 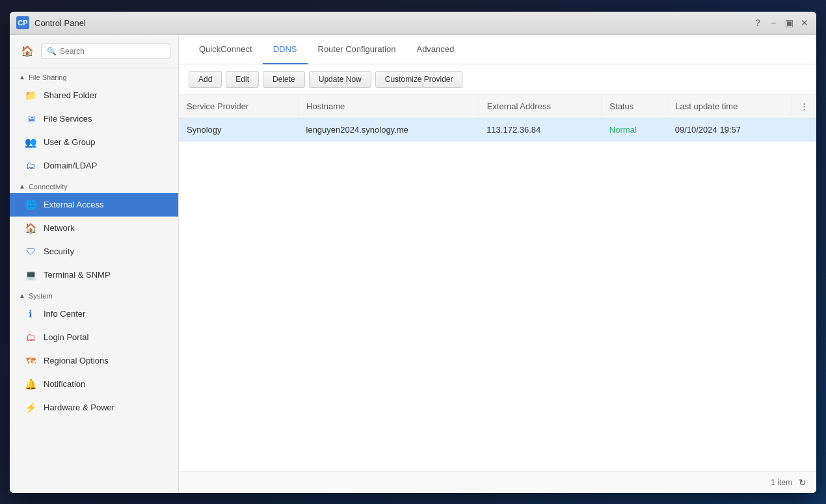 What do you see at coordinates (94, 119) in the screenshot?
I see `sidebar-item-file-services: 🖥 File Services` at bounding box center [94, 119].